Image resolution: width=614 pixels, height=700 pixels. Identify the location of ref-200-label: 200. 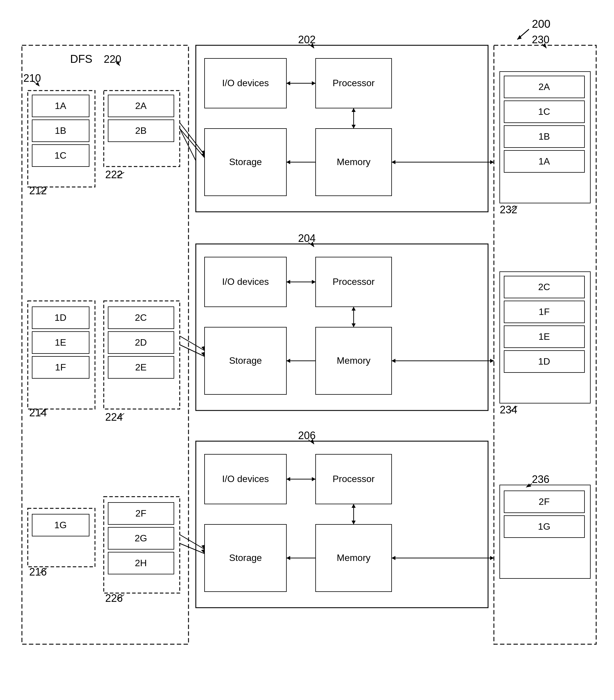
(541, 24).